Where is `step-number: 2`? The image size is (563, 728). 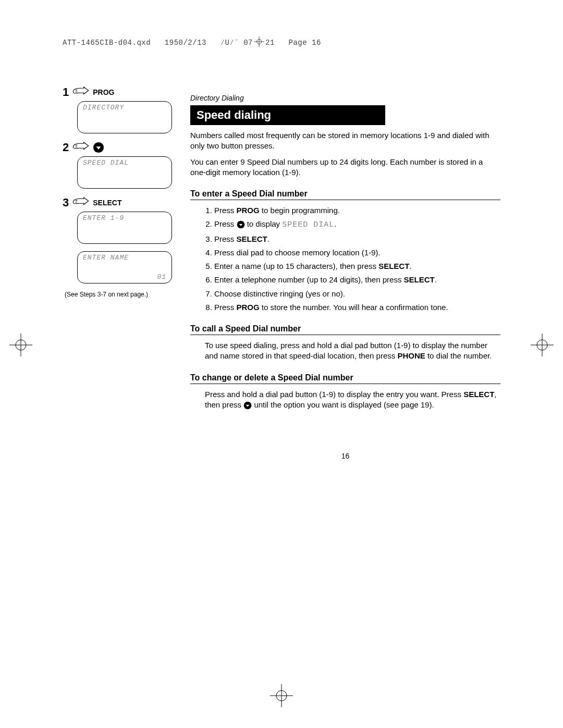 step-number: 2 is located at coordinates (66, 147).